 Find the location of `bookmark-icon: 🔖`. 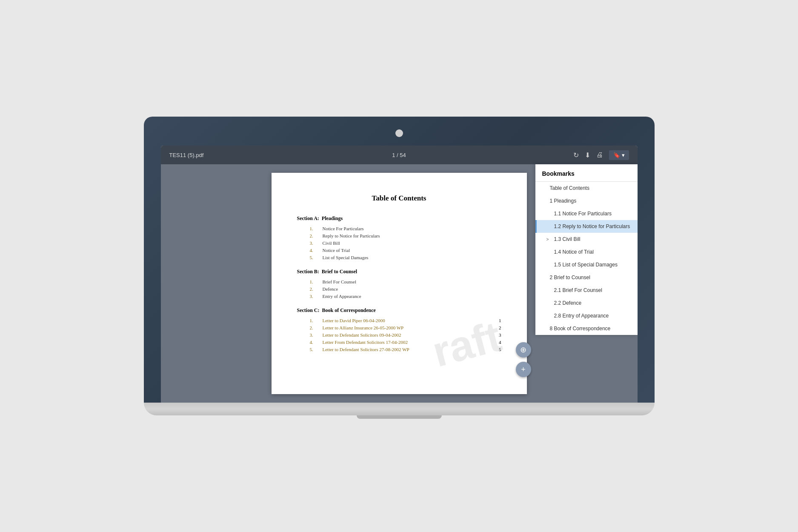

bookmark-icon: 🔖 is located at coordinates (617, 155).